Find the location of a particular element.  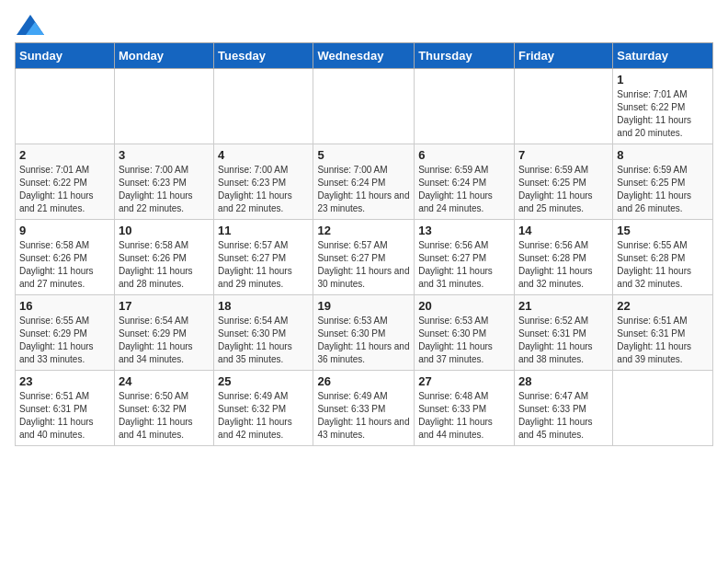

day-number: 14 is located at coordinates (563, 230).